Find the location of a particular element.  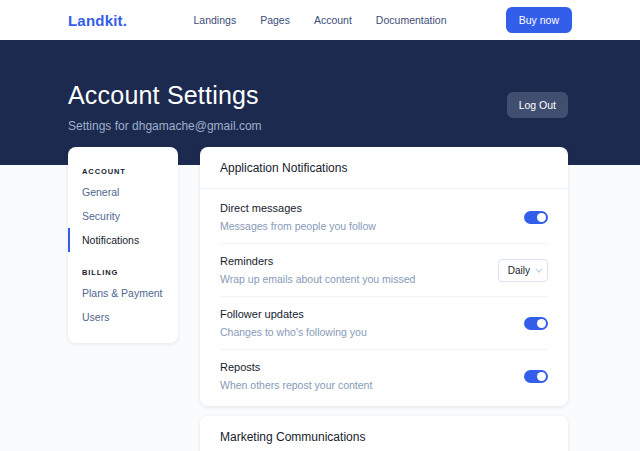

setting-text: Reminders Wrap up emails about content y… is located at coordinates (318, 270).